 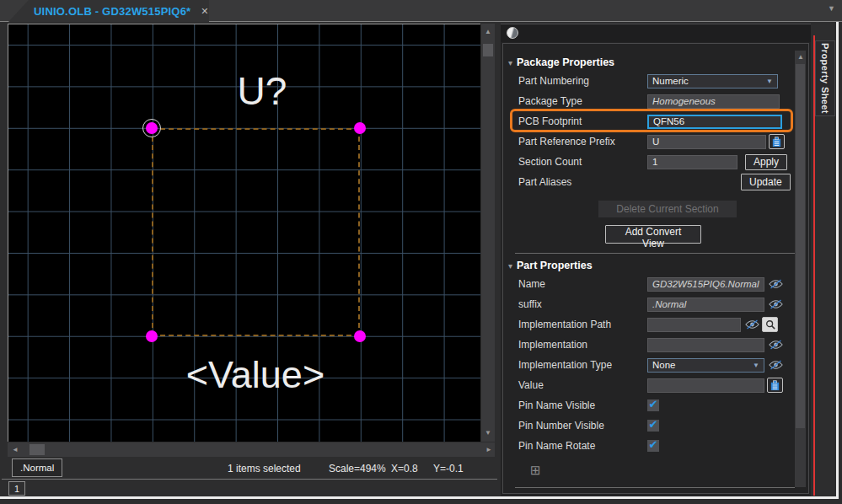 I want to click on corner-handle-bottom-right, so click(x=360, y=336).